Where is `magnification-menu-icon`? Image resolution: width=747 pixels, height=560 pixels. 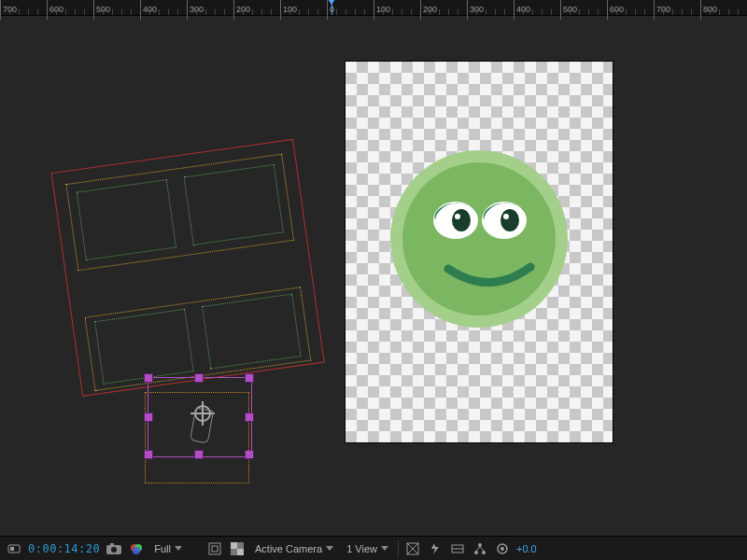
magnification-menu-icon is located at coordinates (14, 549).